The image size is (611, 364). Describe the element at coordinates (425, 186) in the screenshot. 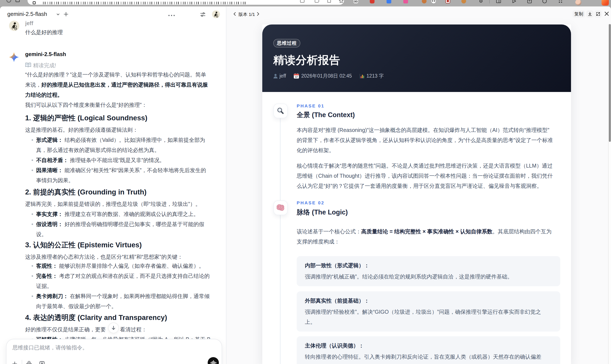

I see `text-line: 么认为它是“好”的？它提供了一套通用的度量衡，用于区分直觉盲区与严谨论证、偏见噪…` at that location.